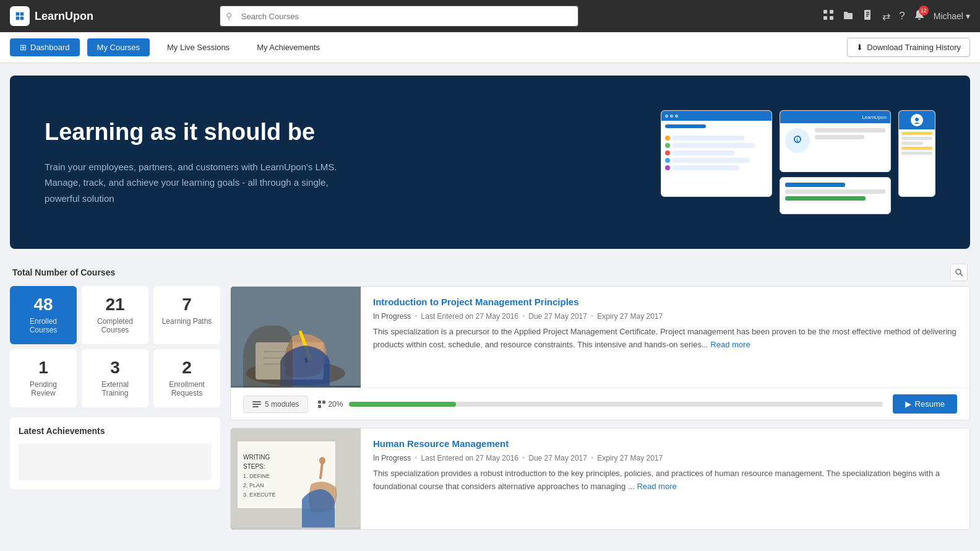  Describe the element at coordinates (43, 315) in the screenshot. I see `enrolled-courses-card: 48 Enrolled Courses` at that location.